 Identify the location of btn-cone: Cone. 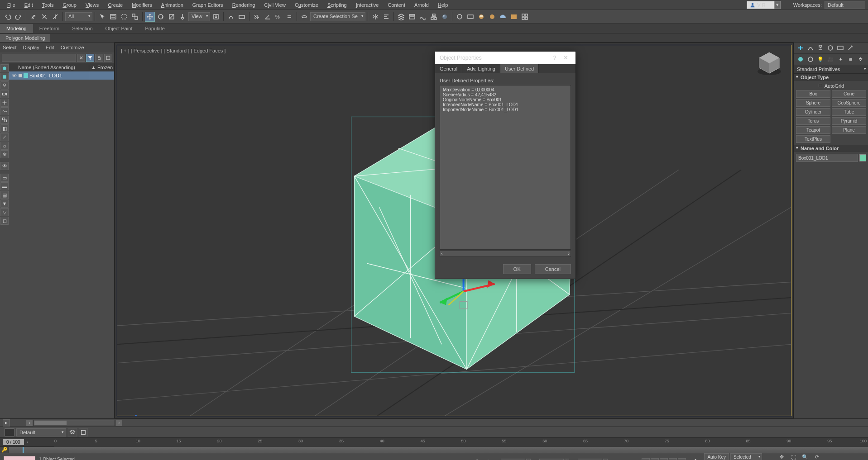
(849, 94).